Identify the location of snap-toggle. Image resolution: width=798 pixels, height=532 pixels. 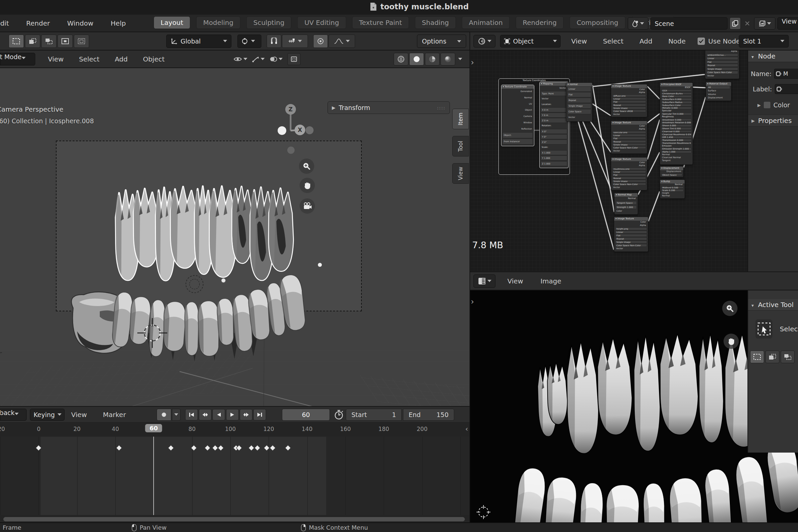
(274, 41).